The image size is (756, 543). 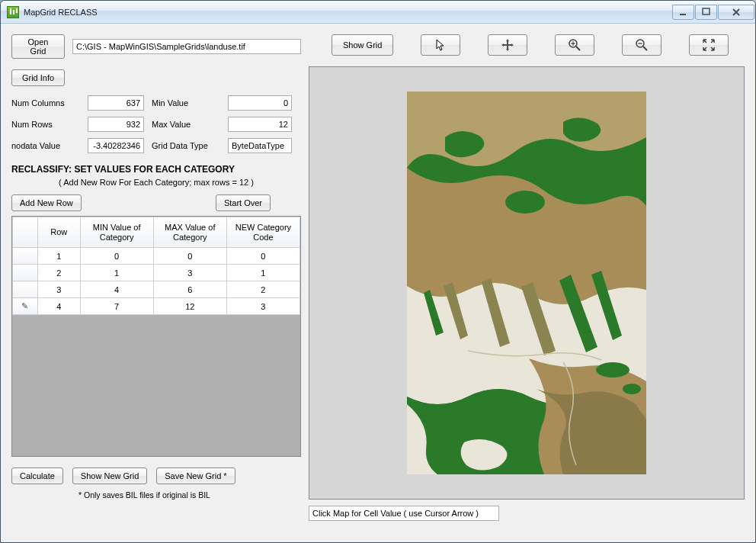 What do you see at coordinates (59, 290) in the screenshot?
I see `cell-row: 3` at bounding box center [59, 290].